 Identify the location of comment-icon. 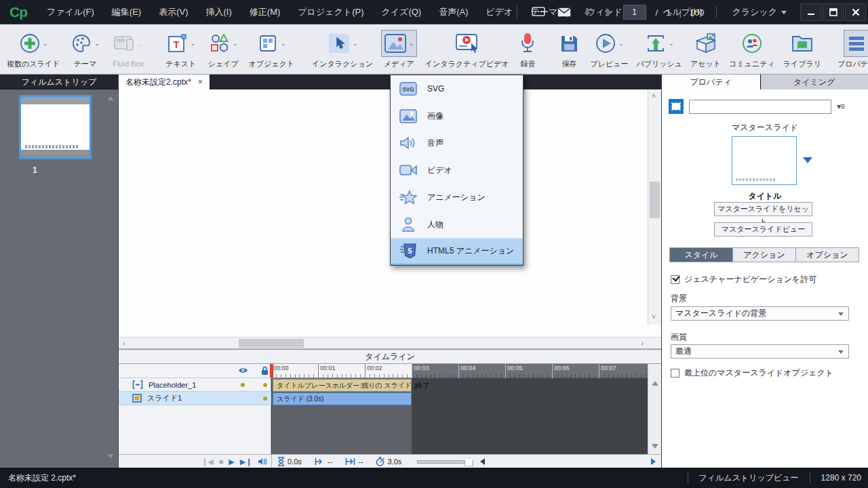
(538, 12).